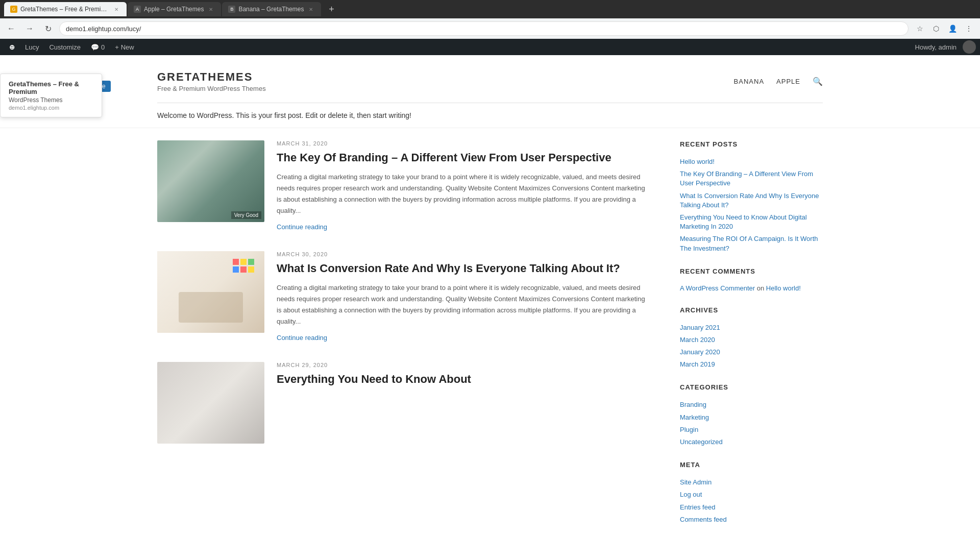 The height and width of the screenshot is (536, 980). Describe the element at coordinates (463, 305) in the screenshot. I see `post-excerpt-2: Creating a digital marketing strategy to…` at that location.